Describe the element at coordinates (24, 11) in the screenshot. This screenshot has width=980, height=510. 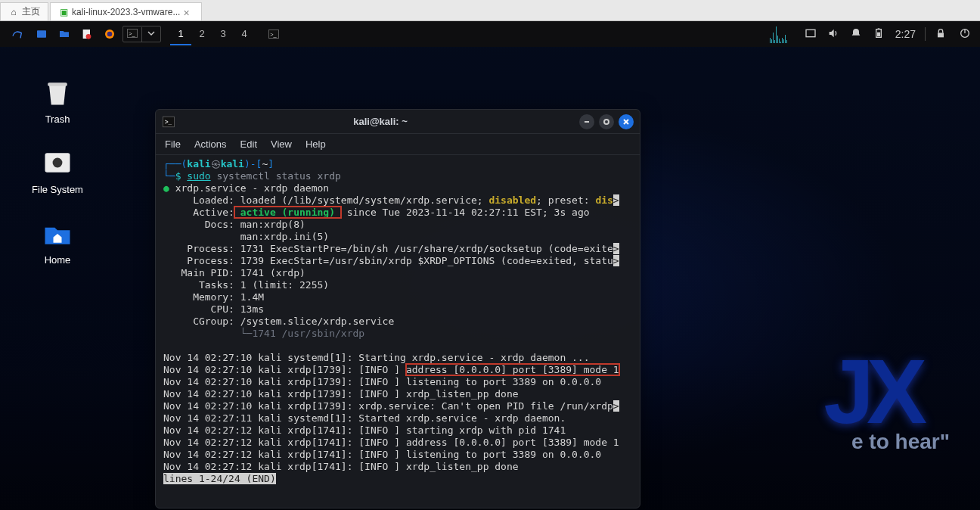
I see `host-tab-home: ⌂ 主页` at that location.